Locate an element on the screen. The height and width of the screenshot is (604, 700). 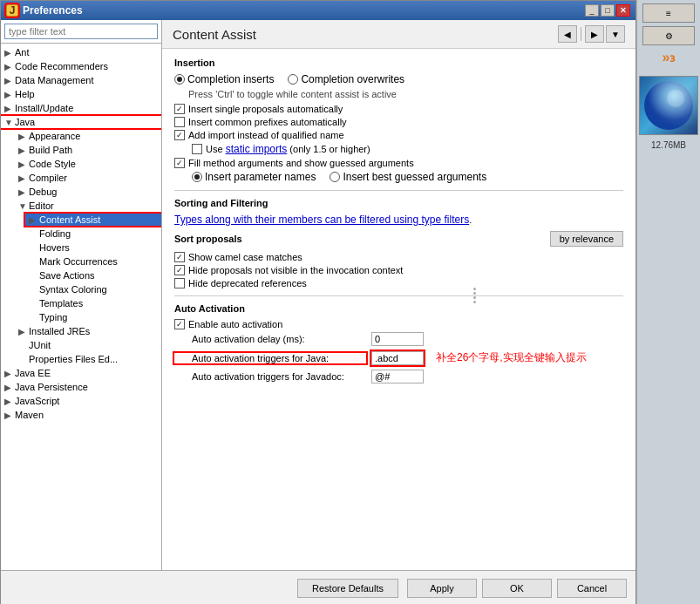
radio-best-guessed is located at coordinates (335, 177).